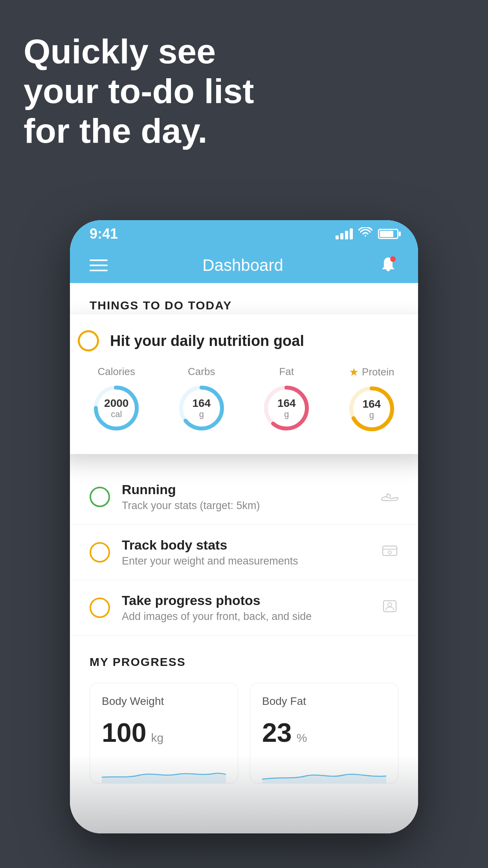 This screenshot has width=488, height=868. I want to click on item-circle-bodystats, so click(100, 552).